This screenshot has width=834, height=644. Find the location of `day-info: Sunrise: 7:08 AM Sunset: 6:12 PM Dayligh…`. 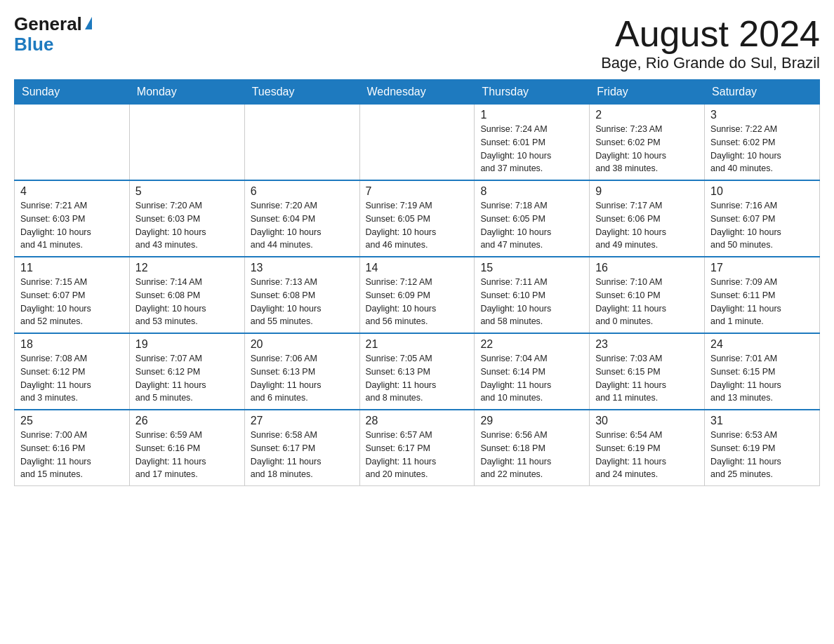

day-info: Sunrise: 7:08 AM Sunset: 6:12 PM Dayligh… is located at coordinates (72, 379).